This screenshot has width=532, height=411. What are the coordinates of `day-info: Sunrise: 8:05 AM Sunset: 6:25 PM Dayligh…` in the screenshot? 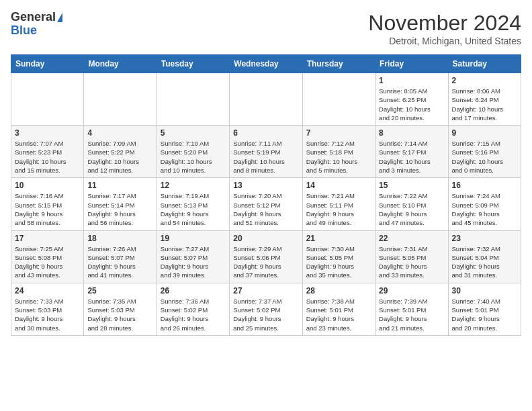 It's located at (411, 105).